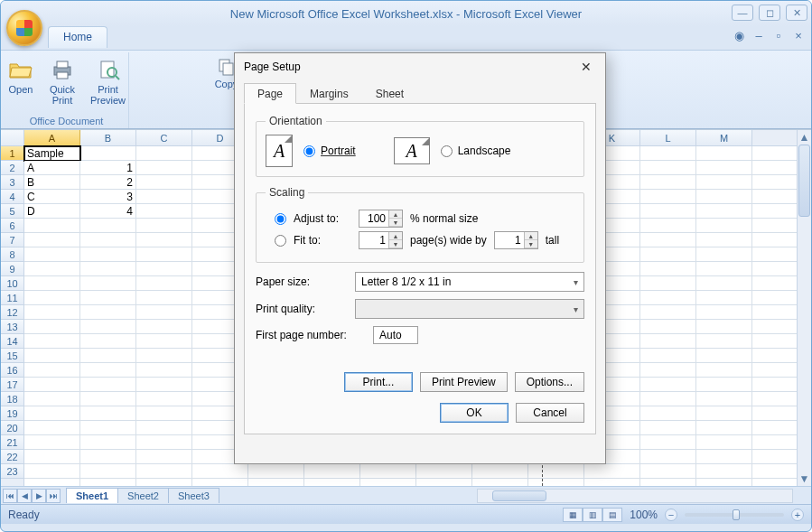 The width and height of the screenshot is (812, 532). I want to click on rowhdr-15: 15, so click(13, 356).